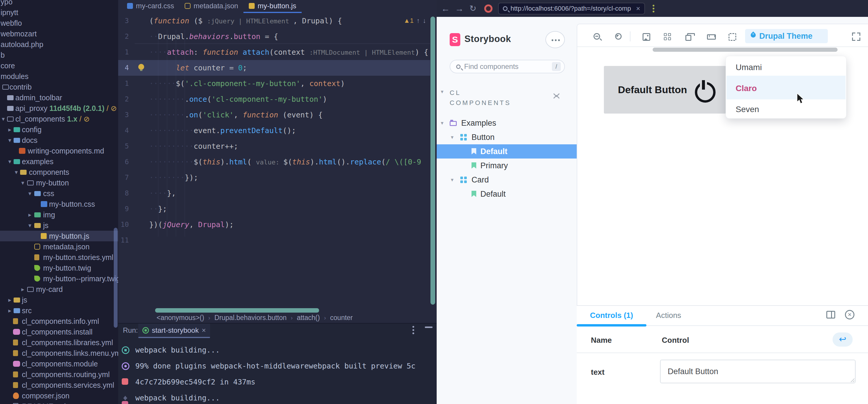 The height and width of the screenshot is (404, 868). Describe the element at coordinates (59, 247) in the screenshot. I see `tree-item-metadata.json: metadata.json` at that location.